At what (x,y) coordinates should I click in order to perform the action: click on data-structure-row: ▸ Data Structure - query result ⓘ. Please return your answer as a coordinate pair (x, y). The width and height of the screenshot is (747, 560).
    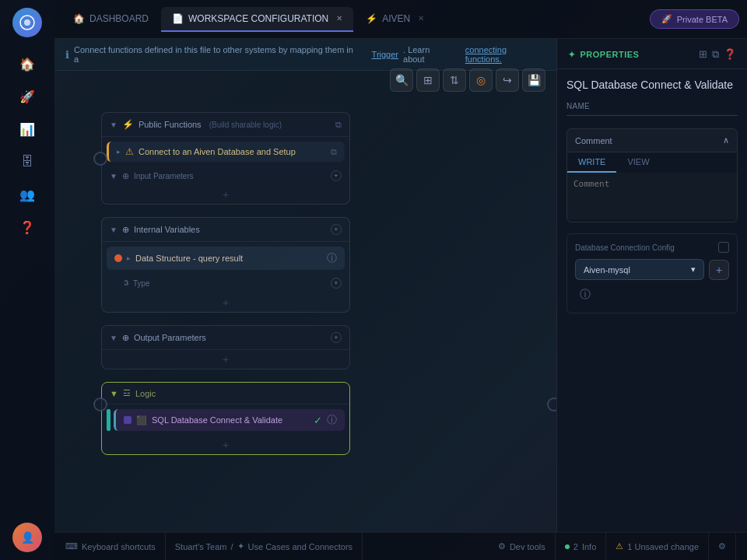
    Looking at the image, I should click on (226, 258).